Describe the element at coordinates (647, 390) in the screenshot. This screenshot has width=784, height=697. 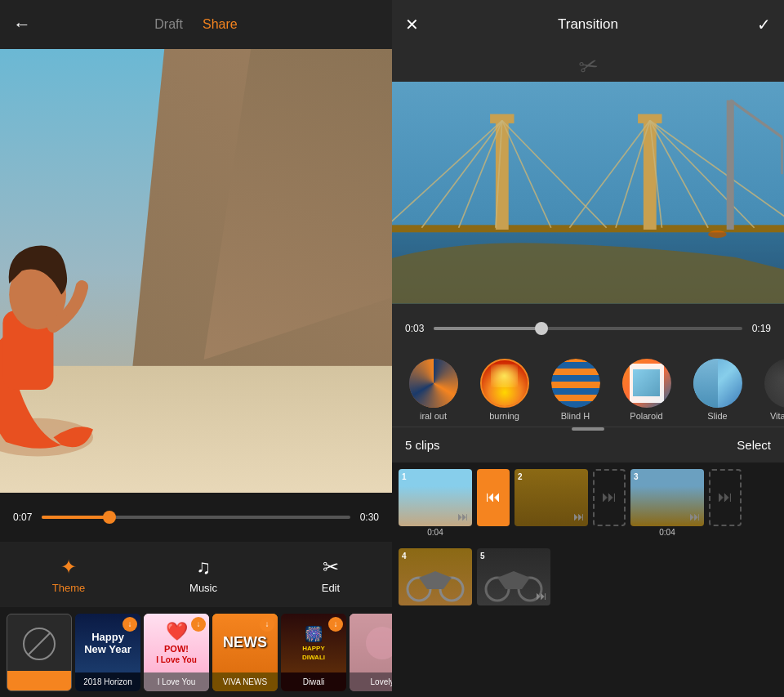
I see `transition-polaroid: Polaroid` at that location.